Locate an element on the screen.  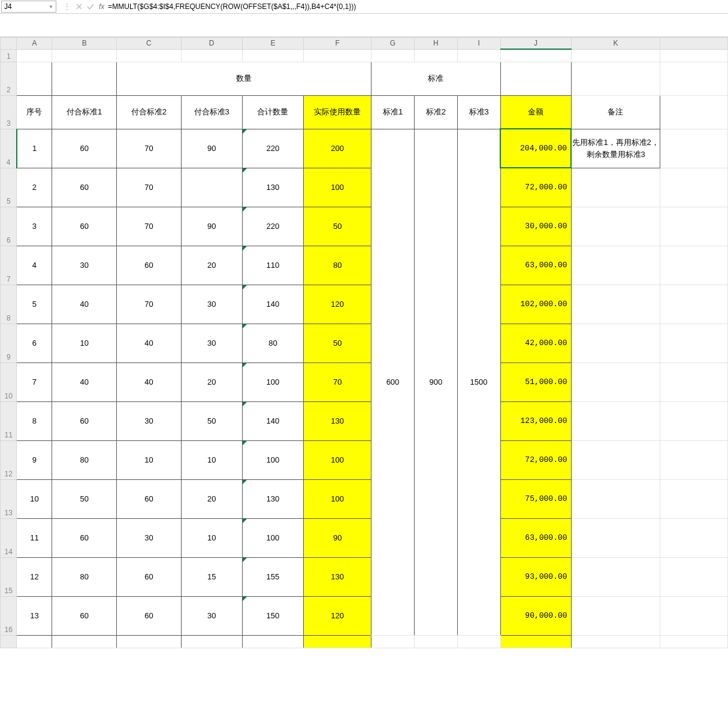
col-header-J: J is located at coordinates (536, 44).